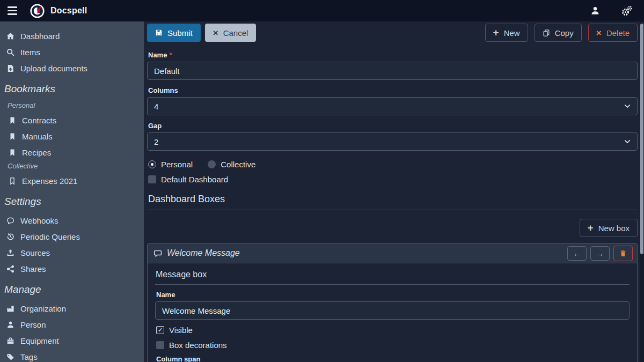 The image size is (644, 362). Describe the element at coordinates (72, 237) in the screenshot. I see `sidebar-item-periodic-queries: Periodic Queries` at that location.